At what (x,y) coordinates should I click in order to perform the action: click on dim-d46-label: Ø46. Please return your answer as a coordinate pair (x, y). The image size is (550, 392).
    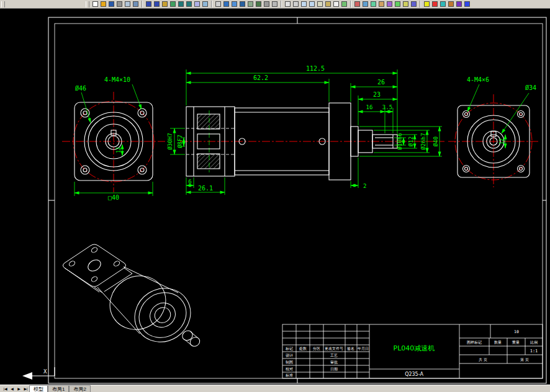
    Looking at the image, I should click on (81, 88).